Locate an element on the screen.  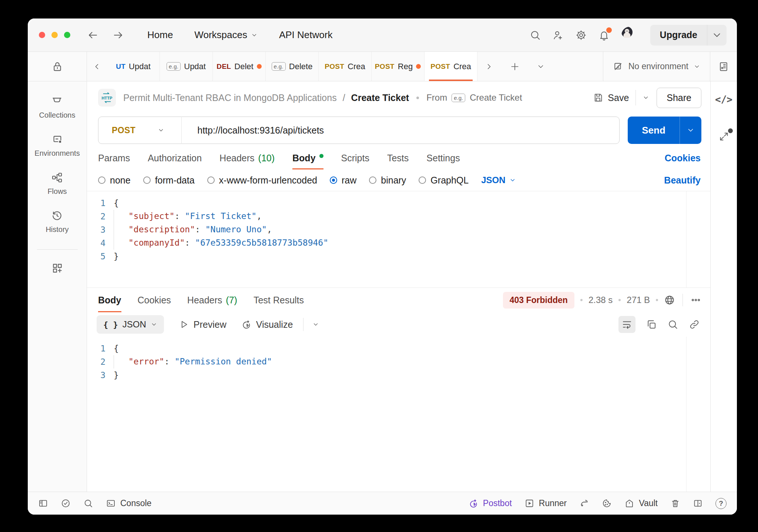
sidebar-item-collections: Collections is located at coordinates (57, 107).